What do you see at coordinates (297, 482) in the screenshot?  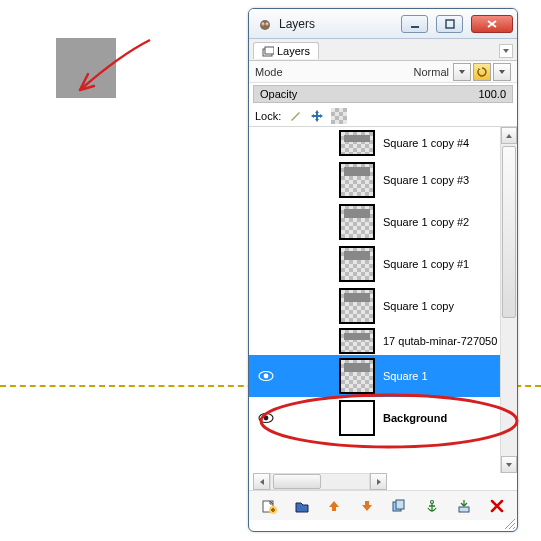 I see `hscrollbar-thumb` at bounding box center [297, 482].